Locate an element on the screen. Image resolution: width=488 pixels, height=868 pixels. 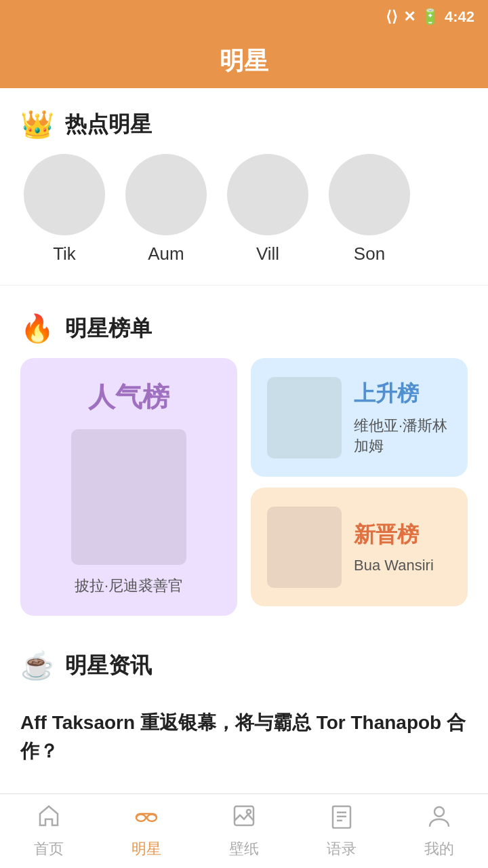
new-chart-text: 新晋榜 Bua Wansiri is located at coordinates (403, 547).